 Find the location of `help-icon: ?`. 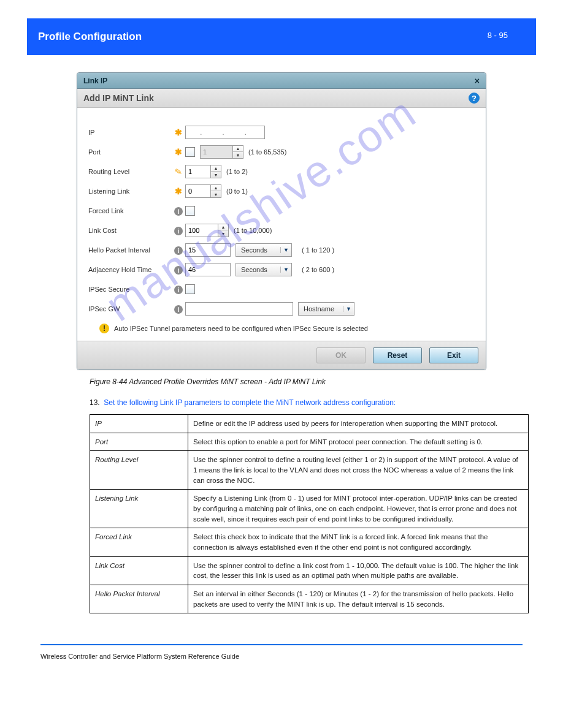

help-icon: ? is located at coordinates (474, 98).